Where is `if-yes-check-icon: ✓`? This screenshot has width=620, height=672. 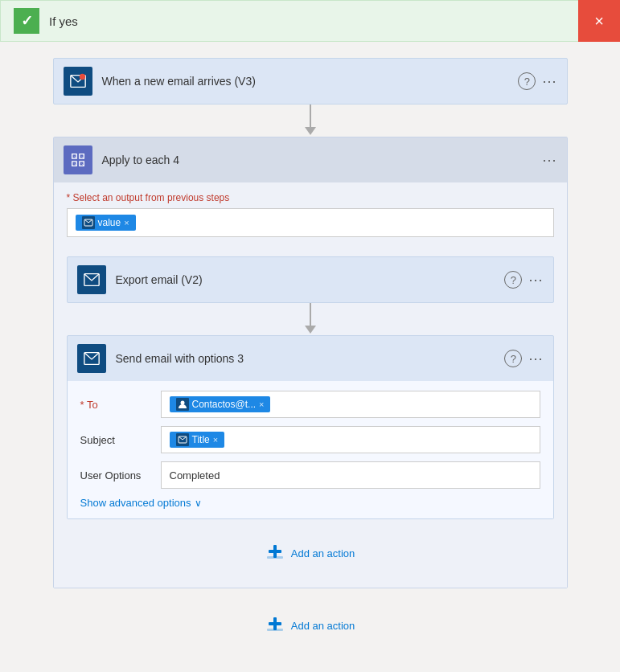
if-yes-check-icon: ✓ is located at coordinates (27, 21).